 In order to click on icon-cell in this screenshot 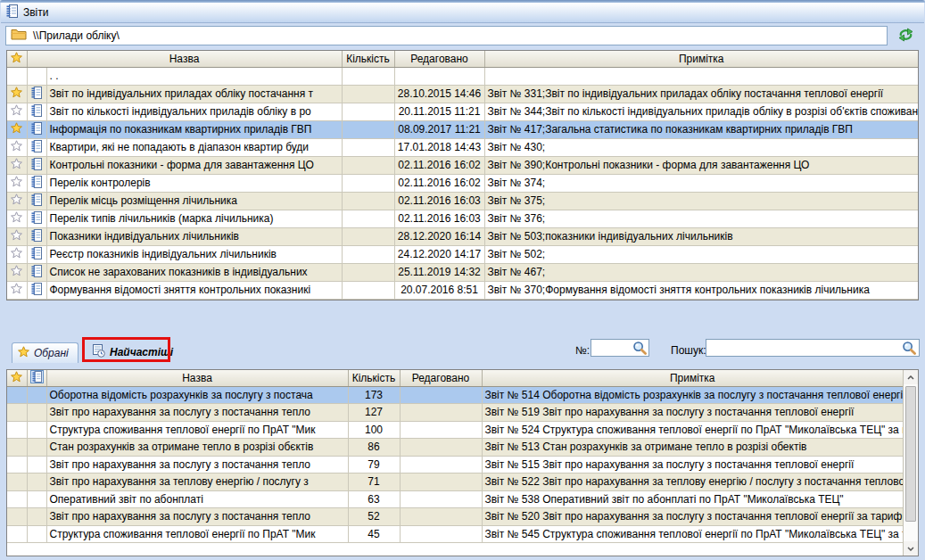, I will do `click(37, 76)`.